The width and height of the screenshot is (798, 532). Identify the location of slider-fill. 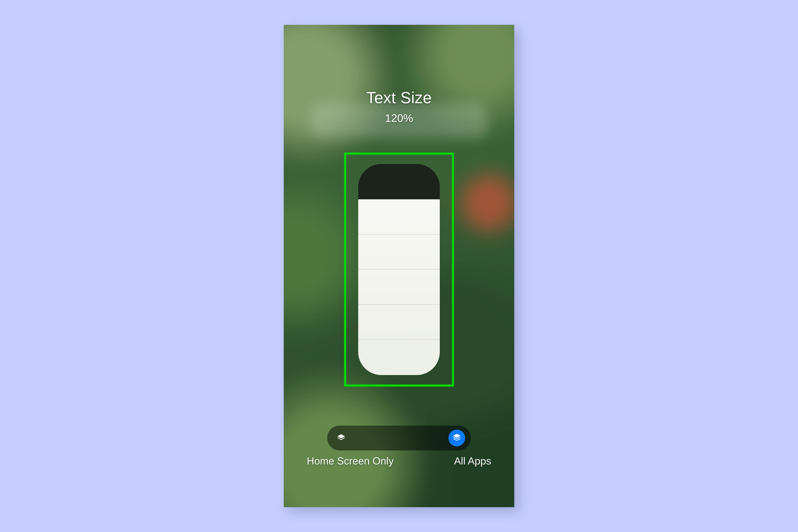
(399, 287).